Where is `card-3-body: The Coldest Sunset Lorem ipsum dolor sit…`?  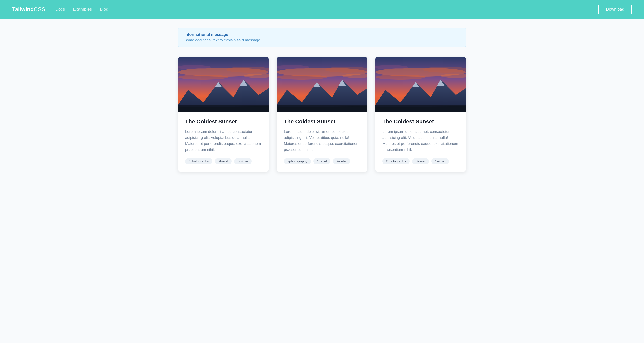 card-3-body: The Coldest Sunset Lorem ipsum dolor sit… is located at coordinates (421, 142).